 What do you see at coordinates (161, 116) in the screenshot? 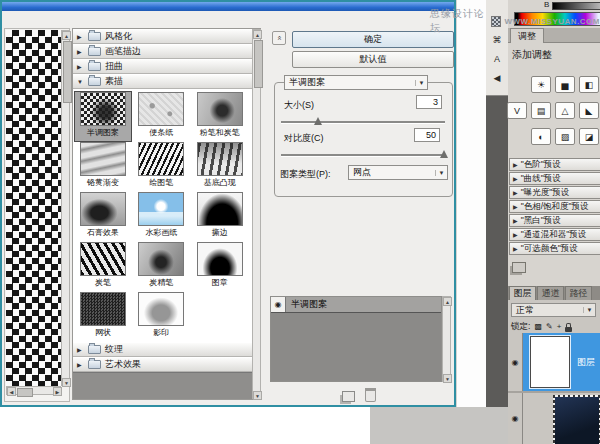
I see `filter-thumb-note-paper: 便条纸` at bounding box center [161, 116].